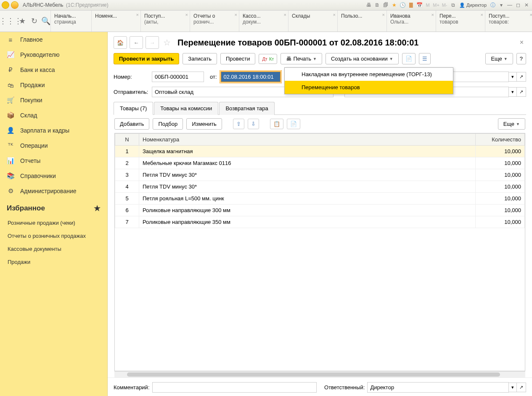  What do you see at coordinates (513, 77) in the screenshot?
I see `org-dropdown: ▾` at bounding box center [513, 77].